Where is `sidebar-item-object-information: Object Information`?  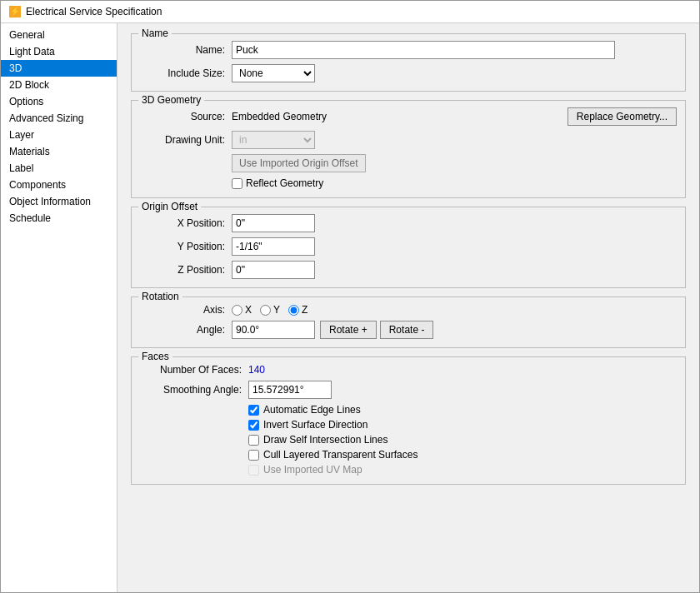
sidebar-item-object-information: Object Information is located at coordinates (58, 202).